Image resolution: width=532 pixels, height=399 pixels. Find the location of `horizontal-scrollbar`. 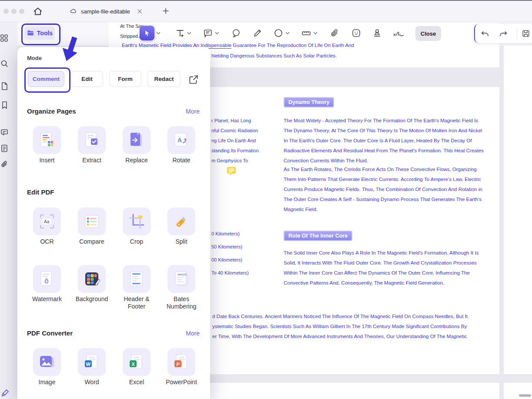

horizontal-scrollbar is located at coordinates (525, 396).